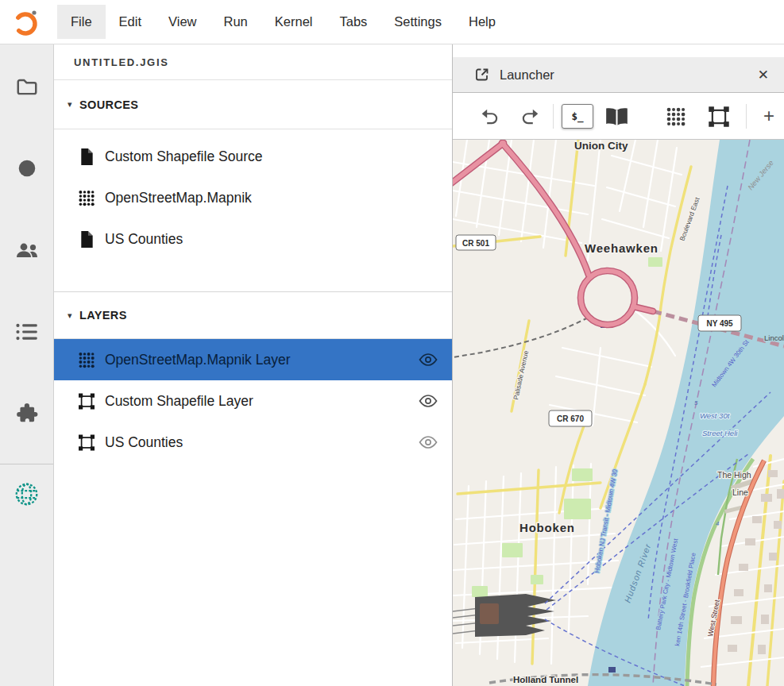  I want to click on sidebar-item-collaboration, so click(27, 250).